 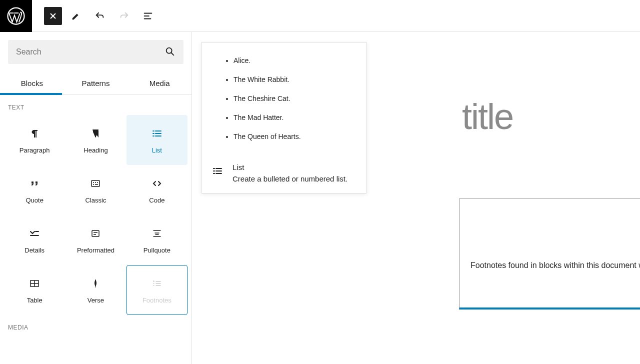 What do you see at coordinates (124, 16) in the screenshot?
I see `redo-button` at bounding box center [124, 16].